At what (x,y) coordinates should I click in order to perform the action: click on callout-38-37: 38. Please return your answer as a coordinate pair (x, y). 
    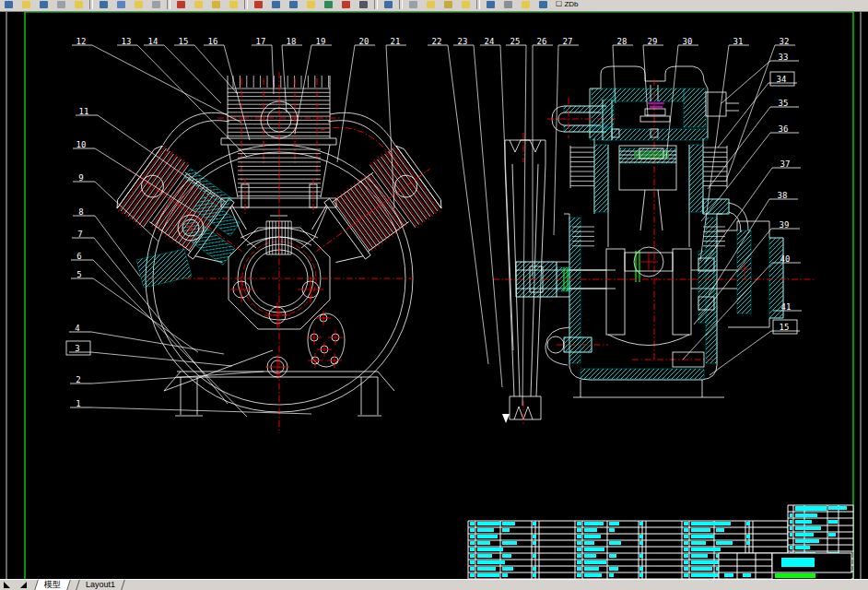
    Looking at the image, I should click on (783, 195).